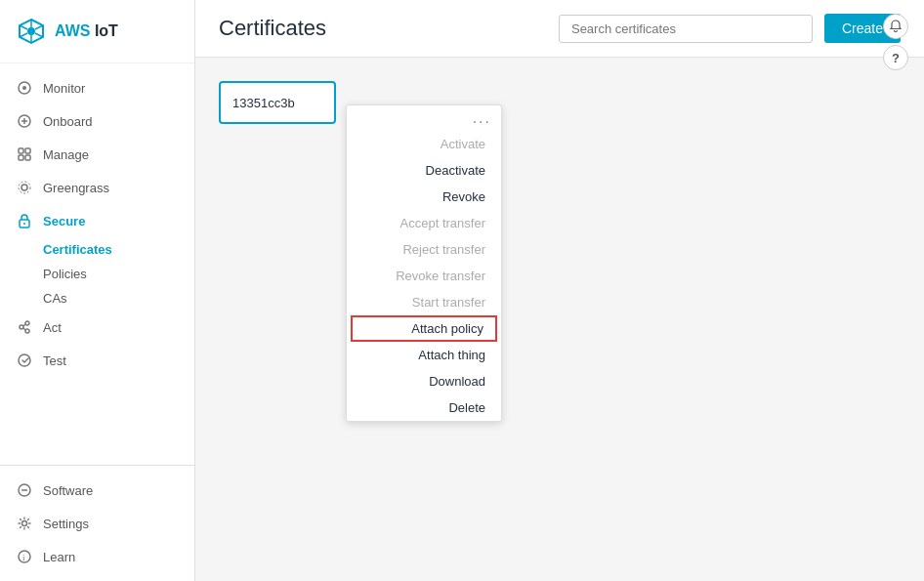  What do you see at coordinates (24, 154) in the screenshot?
I see `manage-icon` at bounding box center [24, 154].